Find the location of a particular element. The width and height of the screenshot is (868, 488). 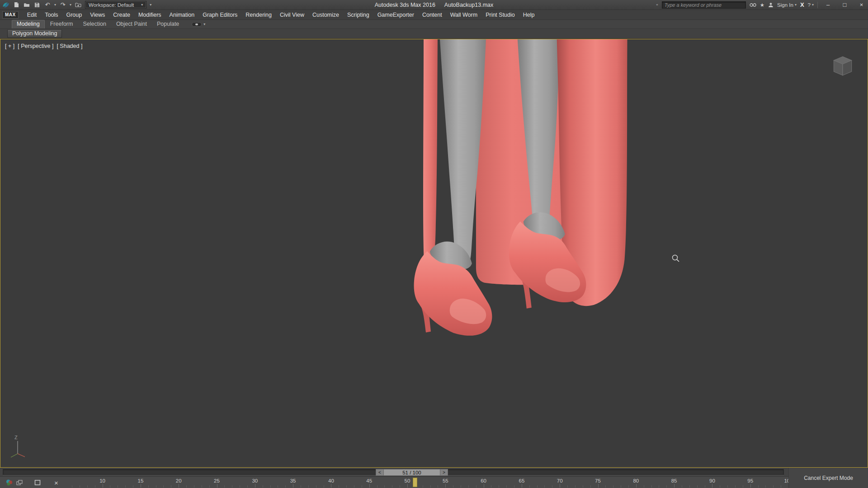

favorites-star-icon: ★ is located at coordinates (762, 5).